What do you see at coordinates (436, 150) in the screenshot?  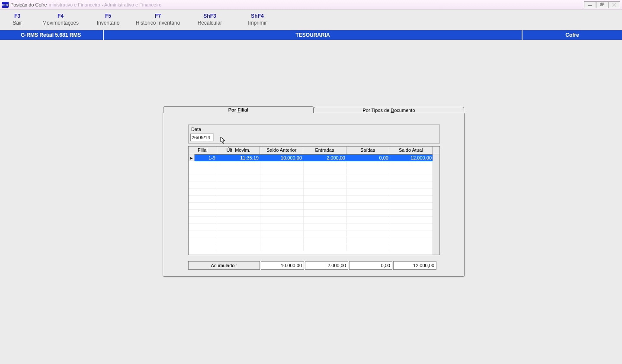 I see `header-scroll-spacer` at bounding box center [436, 150].